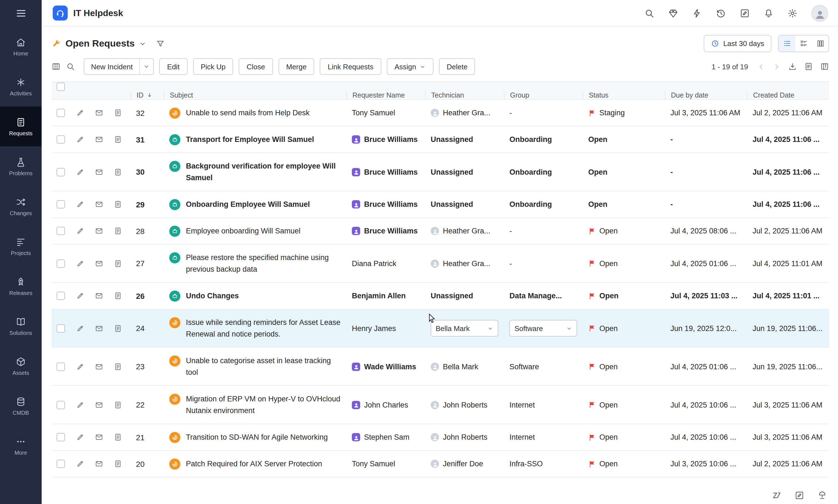 This screenshot has width=838, height=504. What do you see at coordinates (142, 43) in the screenshot?
I see `view-dropdown-chevron-icon` at bounding box center [142, 43].